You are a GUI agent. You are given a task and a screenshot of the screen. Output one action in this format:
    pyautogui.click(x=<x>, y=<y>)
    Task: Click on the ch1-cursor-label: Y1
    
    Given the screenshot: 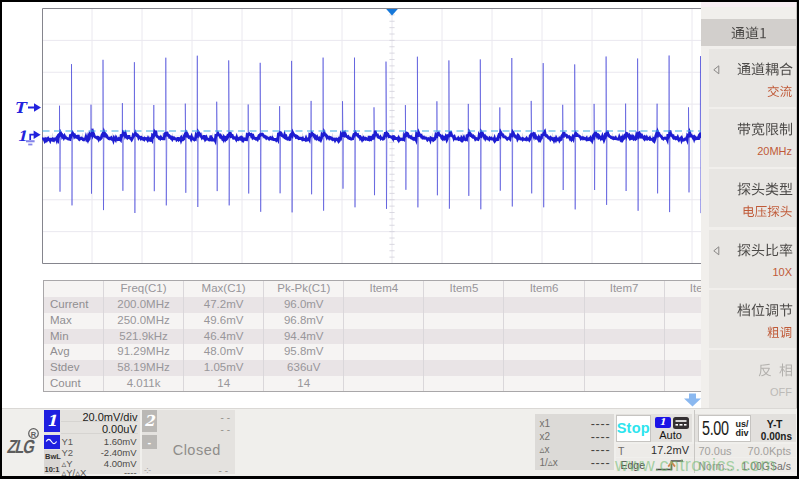 What is the action you would take?
    pyautogui.click(x=68, y=442)
    